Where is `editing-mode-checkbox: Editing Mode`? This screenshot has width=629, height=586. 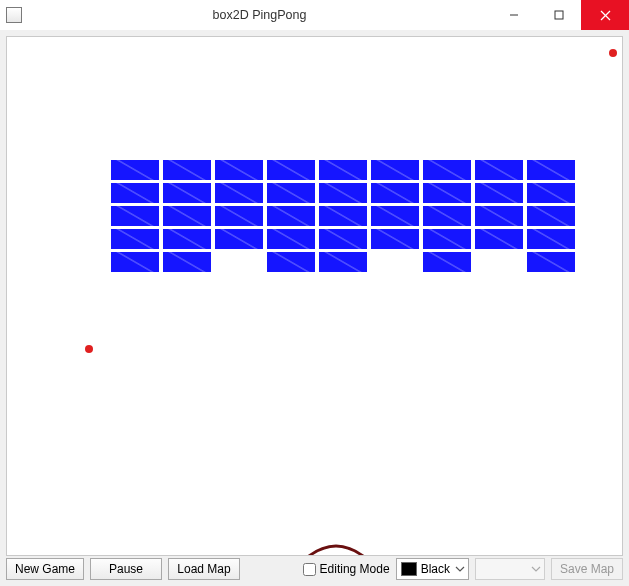
editing-mode-checkbox: Editing Mode is located at coordinates (346, 569).